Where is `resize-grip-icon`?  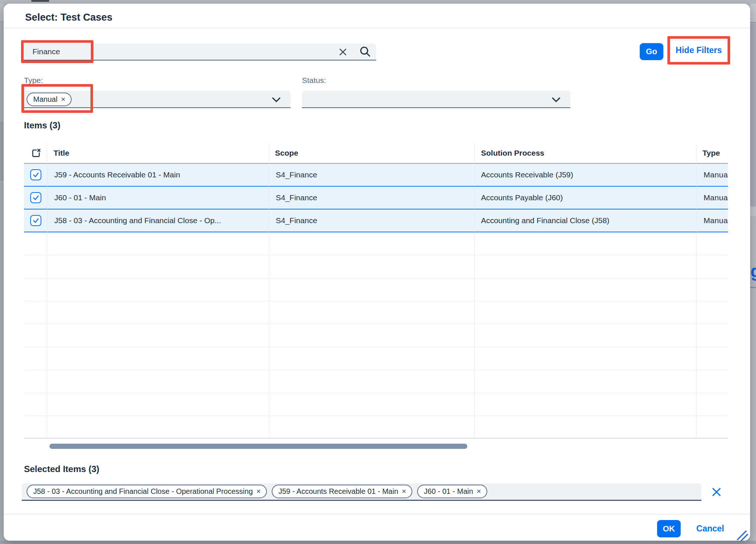
resize-grip-icon is located at coordinates (742, 536).